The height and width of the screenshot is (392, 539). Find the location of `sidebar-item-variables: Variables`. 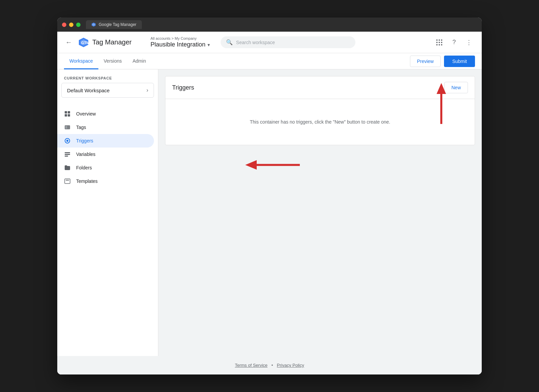

sidebar-item-variables: Variables is located at coordinates (106, 154).